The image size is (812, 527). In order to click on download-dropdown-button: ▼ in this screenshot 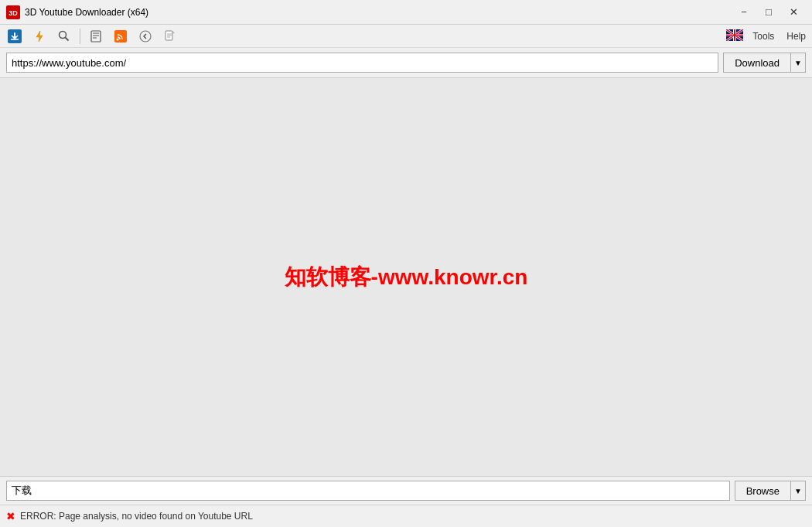, I will do `click(798, 63)`.